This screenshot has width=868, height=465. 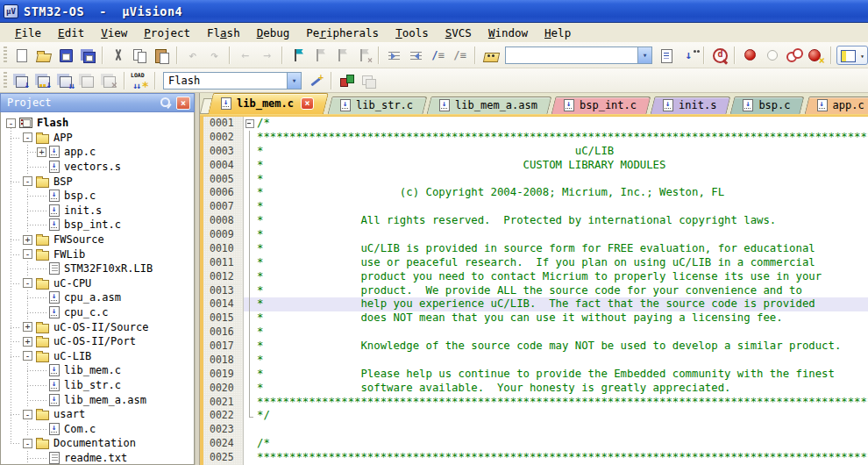 I want to click on tree-item-usart-group: - usart, so click(x=97, y=414).